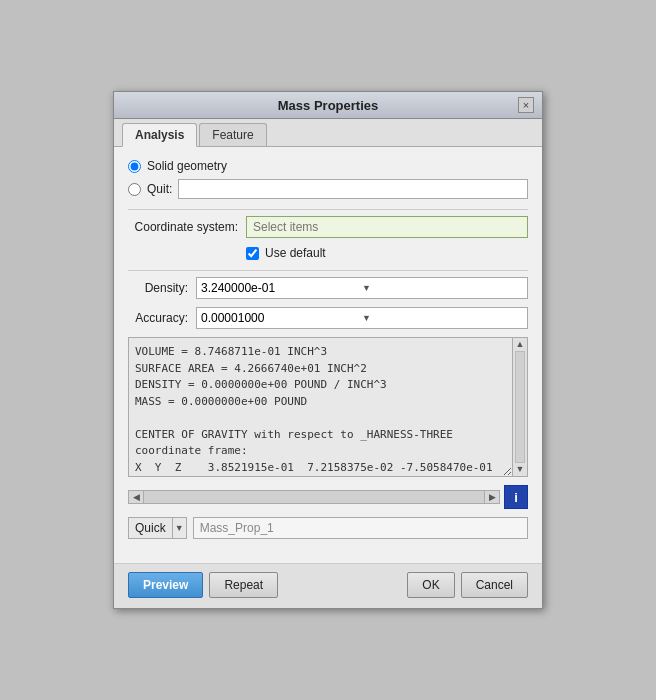 The image size is (656, 700). I want to click on accuracy-arrow-icon: ▼, so click(442, 318).